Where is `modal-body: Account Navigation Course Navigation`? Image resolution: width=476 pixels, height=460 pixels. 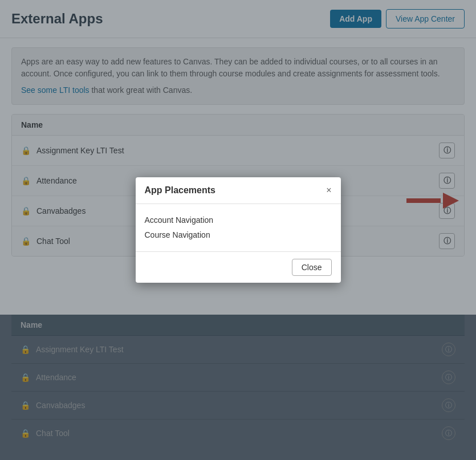 modal-body: Account Navigation Course Navigation is located at coordinates (238, 227).